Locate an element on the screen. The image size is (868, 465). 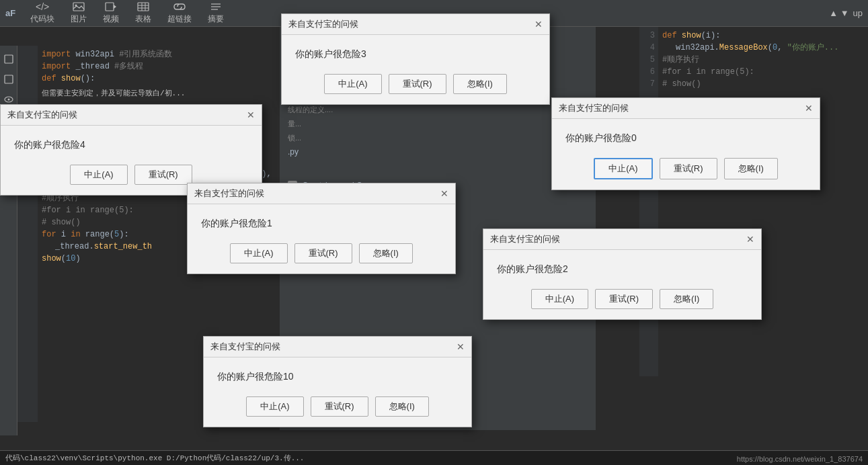
dialog-danger4: 来自支付宝的问候 ✕ 你的账户很危险4 中止(A) 重试(R) is located at coordinates (131, 150).